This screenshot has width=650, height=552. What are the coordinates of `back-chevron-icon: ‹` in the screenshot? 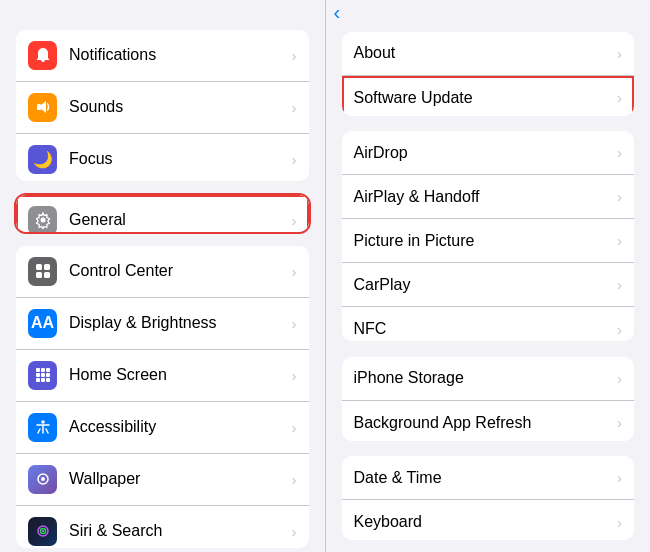 It's located at (338, 12).